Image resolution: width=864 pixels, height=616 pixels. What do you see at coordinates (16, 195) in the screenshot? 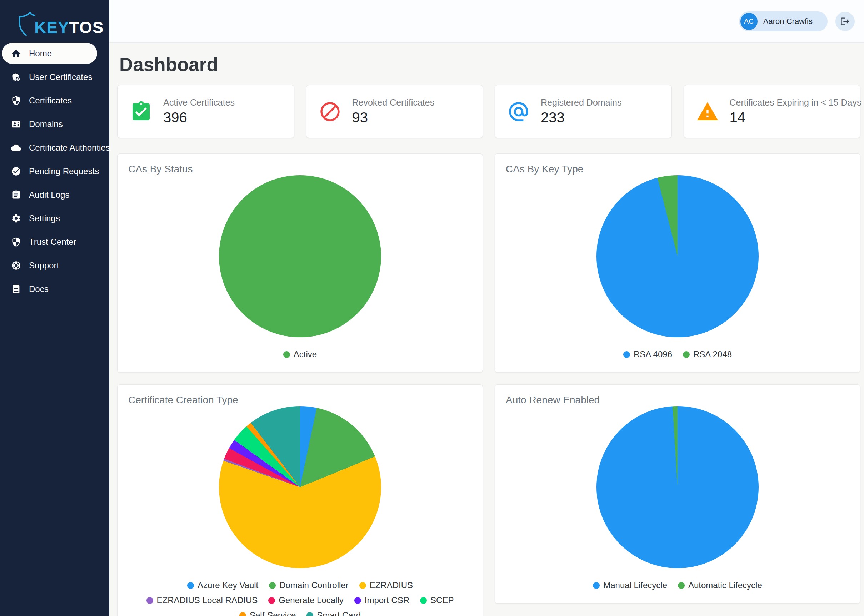
I see `clipboard-icon` at bounding box center [16, 195].